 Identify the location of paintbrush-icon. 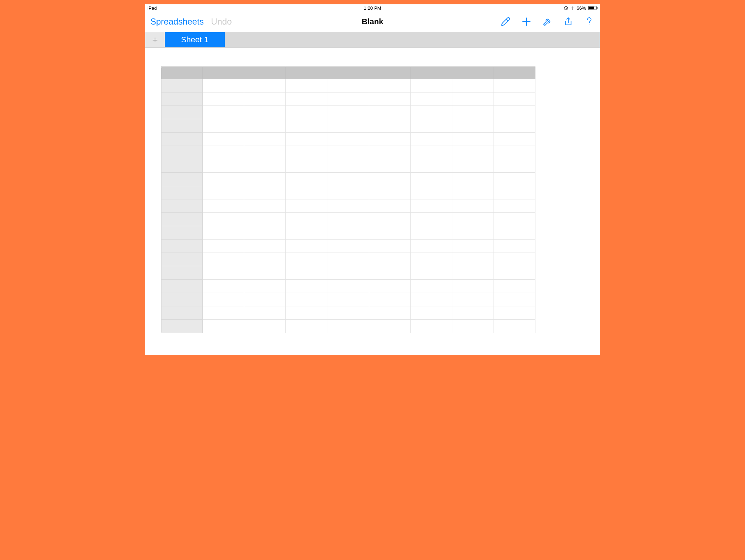
(505, 22).